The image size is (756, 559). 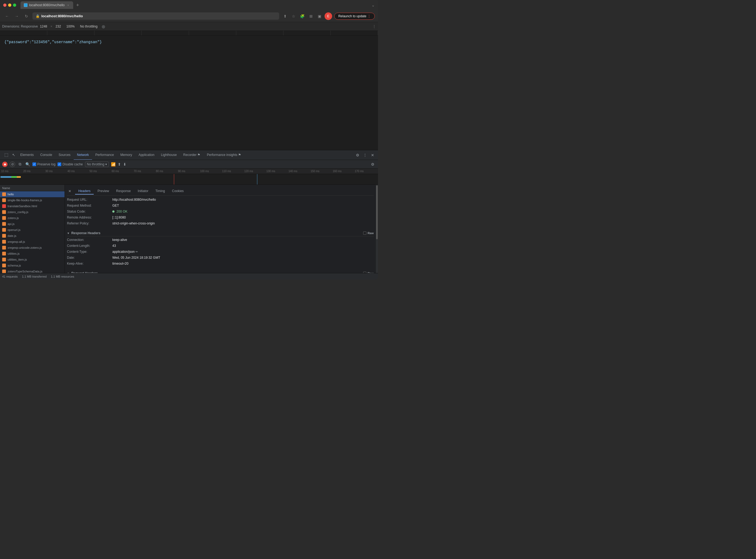 I want to click on tab-favicon: 🌐, so click(x=26, y=5).